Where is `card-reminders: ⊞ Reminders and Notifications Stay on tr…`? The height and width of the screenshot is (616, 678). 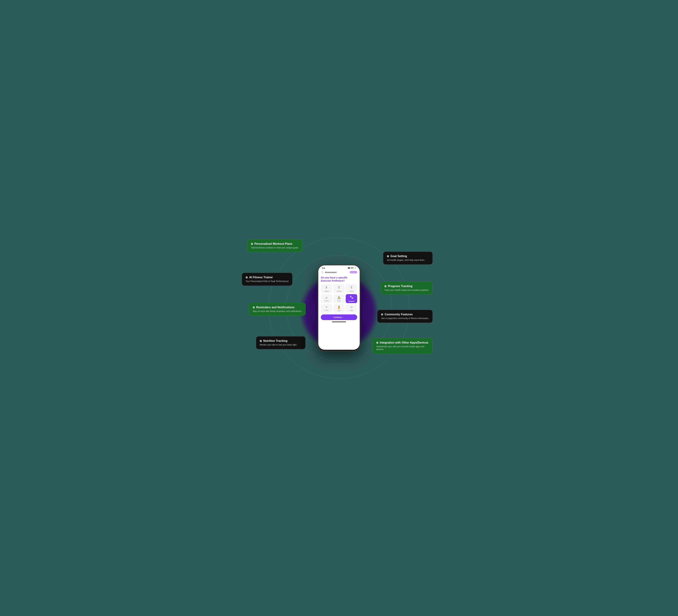 card-reminders: ⊞ Reminders and Notifications Stay on tr… is located at coordinates (277, 309).